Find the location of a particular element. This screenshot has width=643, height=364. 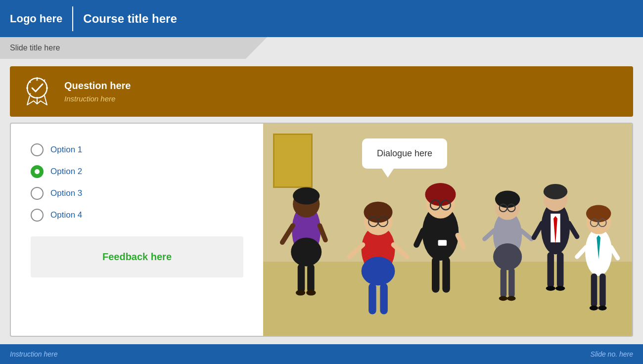

options-list: Option 1 Option 2 Option 3 Option 4 is located at coordinates (137, 182).